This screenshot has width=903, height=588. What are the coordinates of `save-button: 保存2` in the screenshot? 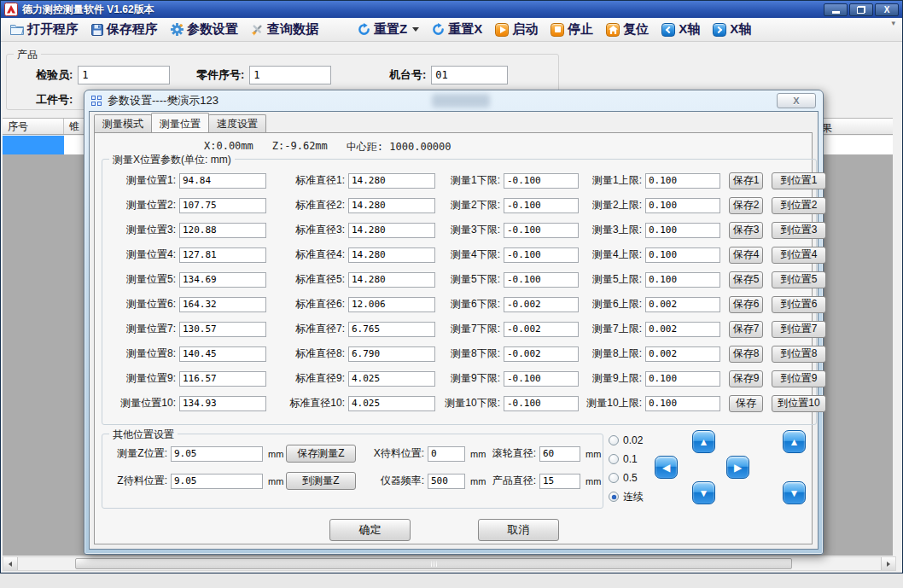 It's located at (746, 206).